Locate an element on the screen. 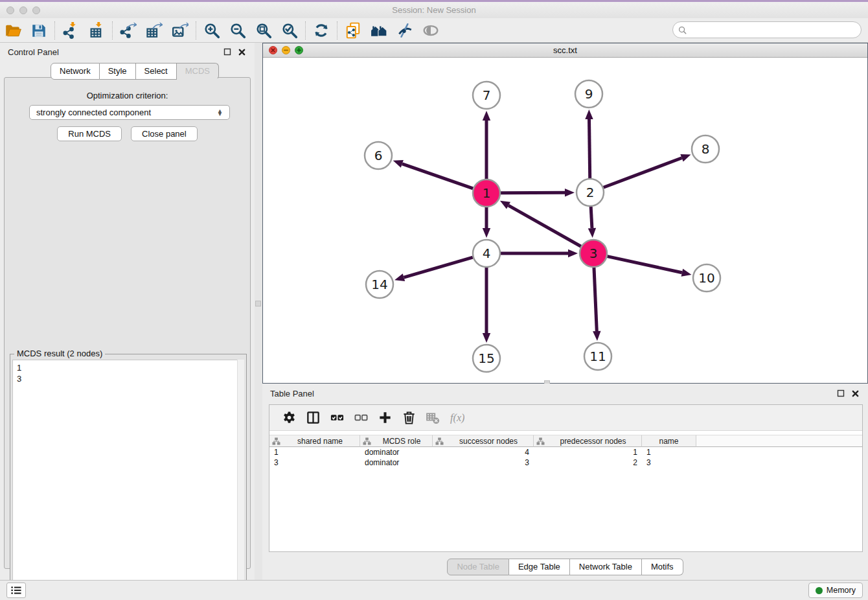  column-header-label: name is located at coordinates (668, 441).